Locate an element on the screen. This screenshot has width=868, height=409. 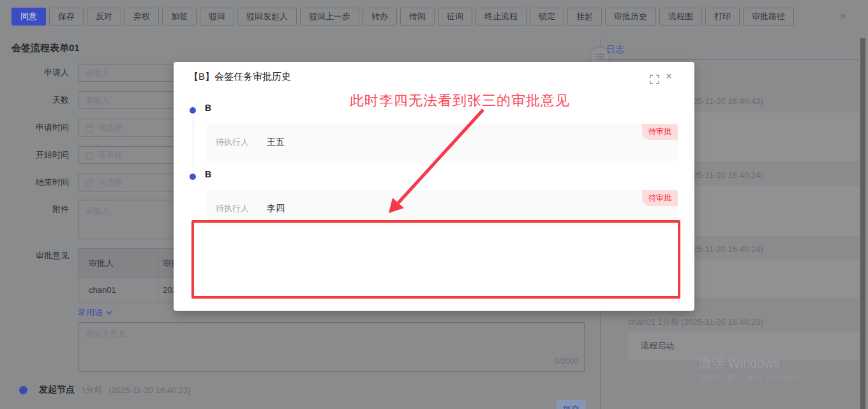
days-label: 天数 is located at coordinates (37, 100).